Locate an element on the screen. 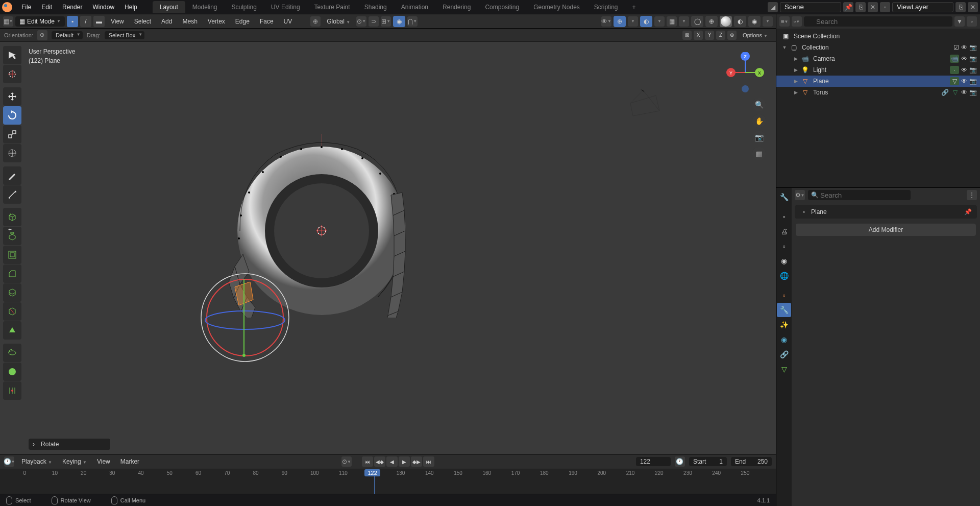  mesh-menu: Mesh is located at coordinates (190, 21).